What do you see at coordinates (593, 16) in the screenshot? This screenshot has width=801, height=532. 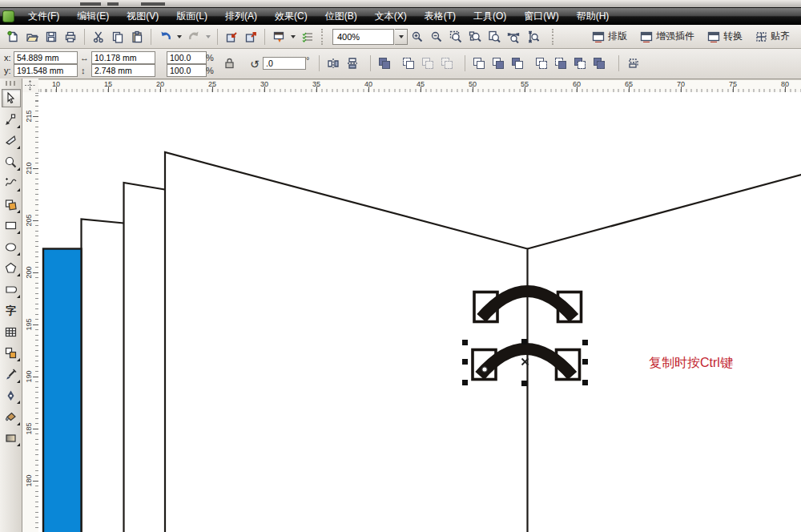 I see `menu-item-help: 帮助(H)` at bounding box center [593, 16].